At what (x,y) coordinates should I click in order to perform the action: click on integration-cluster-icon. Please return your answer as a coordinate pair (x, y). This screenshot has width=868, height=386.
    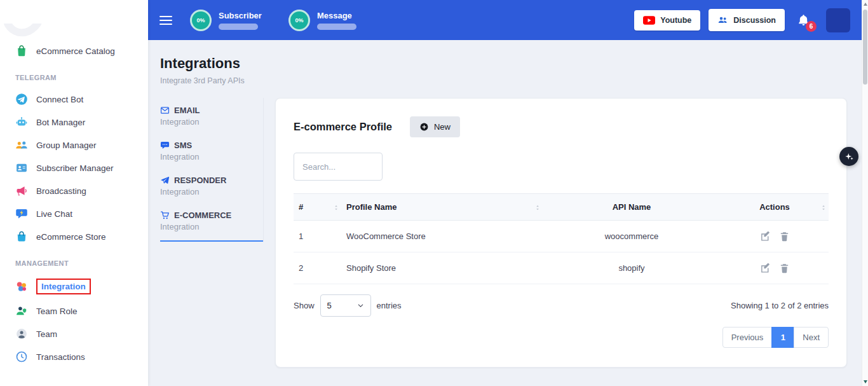
    Looking at the image, I should click on (22, 287).